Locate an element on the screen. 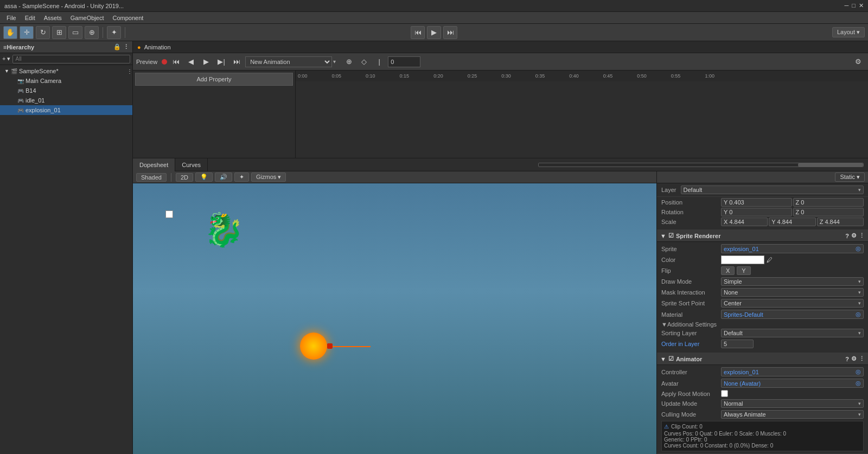 The height and width of the screenshot is (454, 868). anim-settings: ⚙ is located at coordinates (858, 62).